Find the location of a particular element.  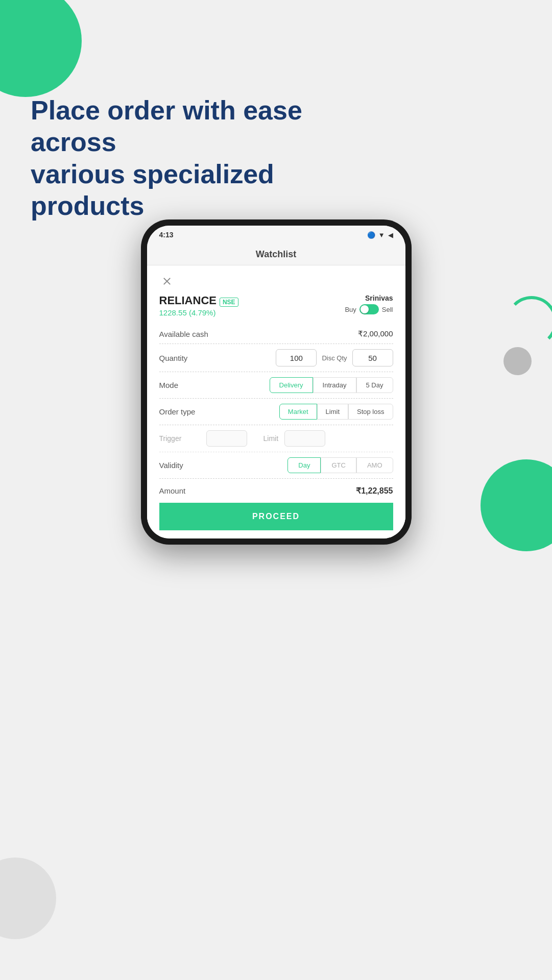

limit-field-label: Limit is located at coordinates (271, 438).